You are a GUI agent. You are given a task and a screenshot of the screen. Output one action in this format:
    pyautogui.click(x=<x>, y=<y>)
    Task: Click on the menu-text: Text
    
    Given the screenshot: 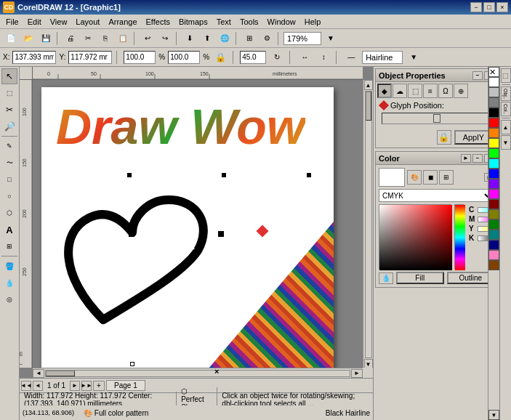 What is the action you would take?
    pyautogui.click(x=224, y=22)
    